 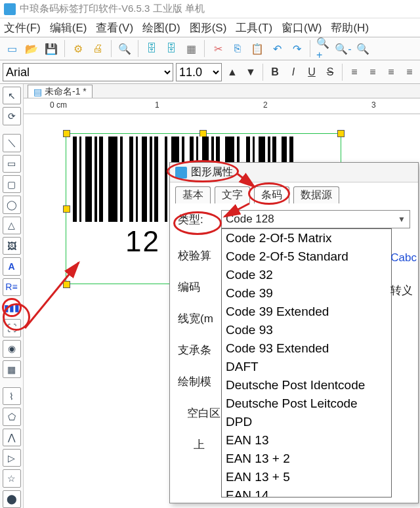 I want to click on line-tool-icon: ＼, so click(x=12, y=143).